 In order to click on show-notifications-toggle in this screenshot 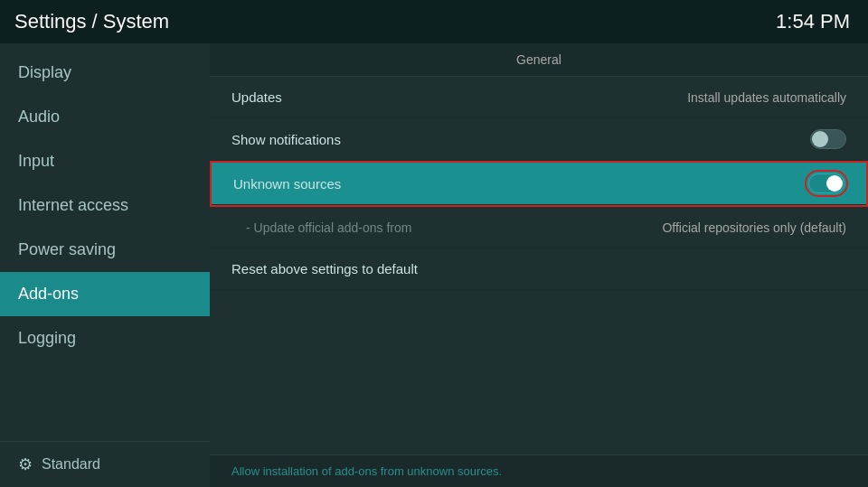, I will do `click(828, 139)`.